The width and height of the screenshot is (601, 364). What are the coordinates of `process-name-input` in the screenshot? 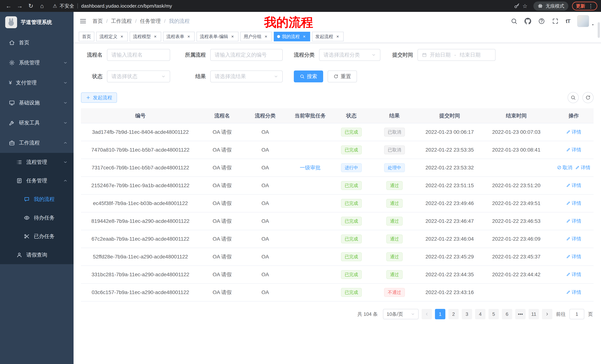 It's located at (139, 55).